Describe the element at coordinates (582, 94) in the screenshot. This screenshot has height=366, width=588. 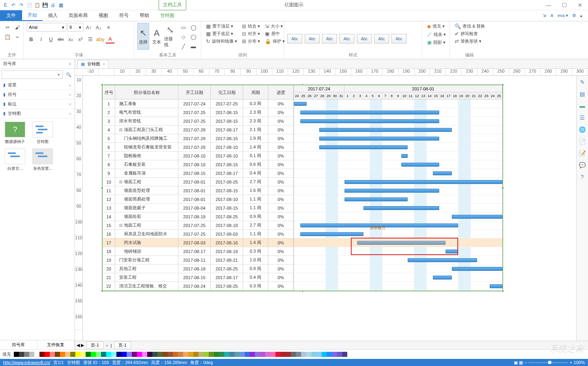
I see `tool-edit-icon: ▤` at that location.